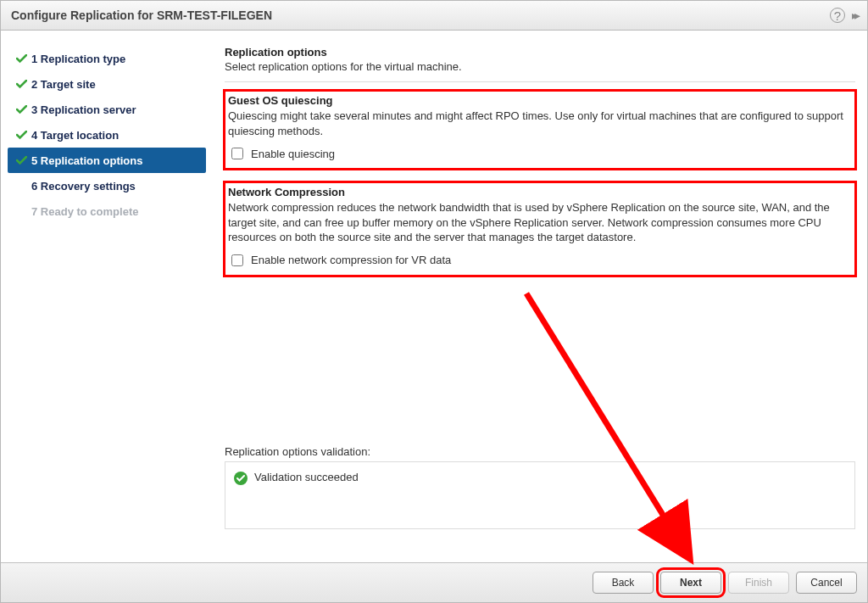  I want to click on step-recovery-settings: 6 Recovery settings, so click(107, 186).